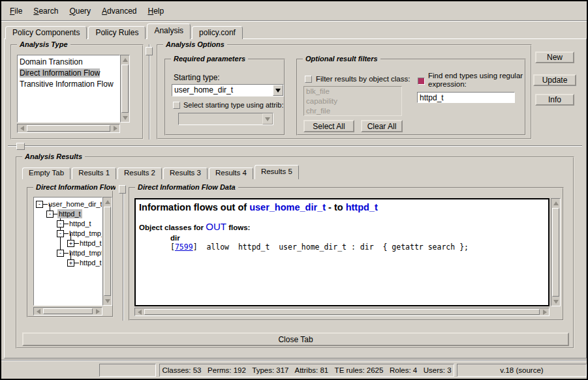  What do you see at coordinates (46, 33) in the screenshot?
I see `tab-policy-components: Policy Components` at bounding box center [46, 33].